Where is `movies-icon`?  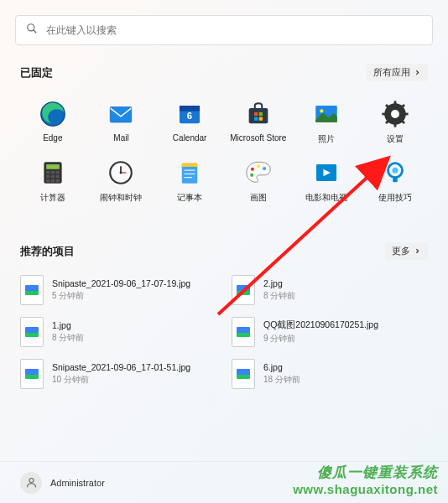 movies-icon is located at coordinates (326, 173).